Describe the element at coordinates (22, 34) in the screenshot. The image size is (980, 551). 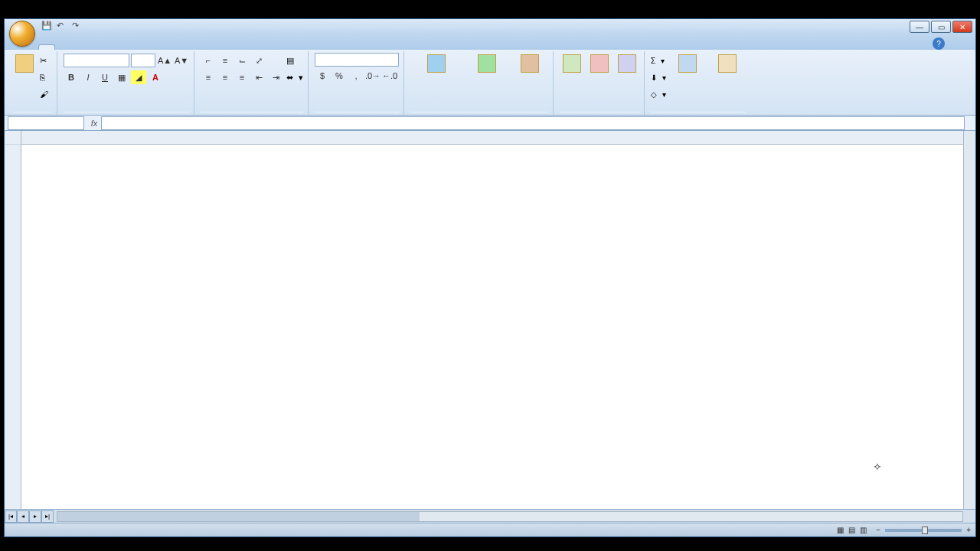
I see `office-button` at that location.